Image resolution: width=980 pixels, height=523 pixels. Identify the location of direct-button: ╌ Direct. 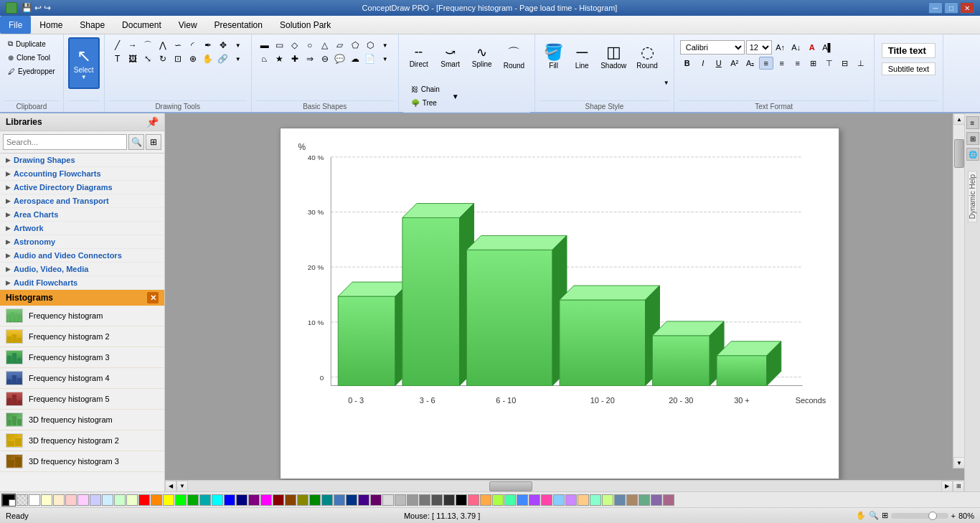
(419, 59).